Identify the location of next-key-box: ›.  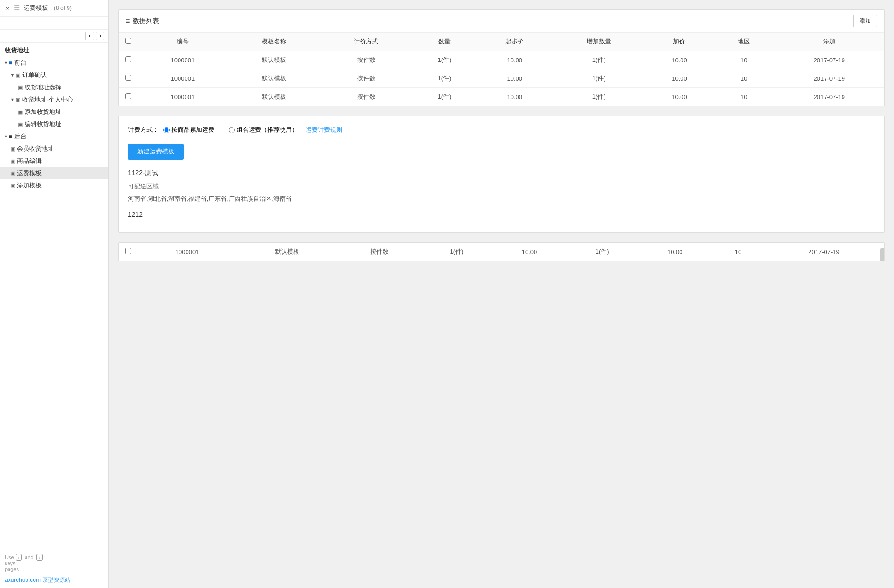
(40, 557).